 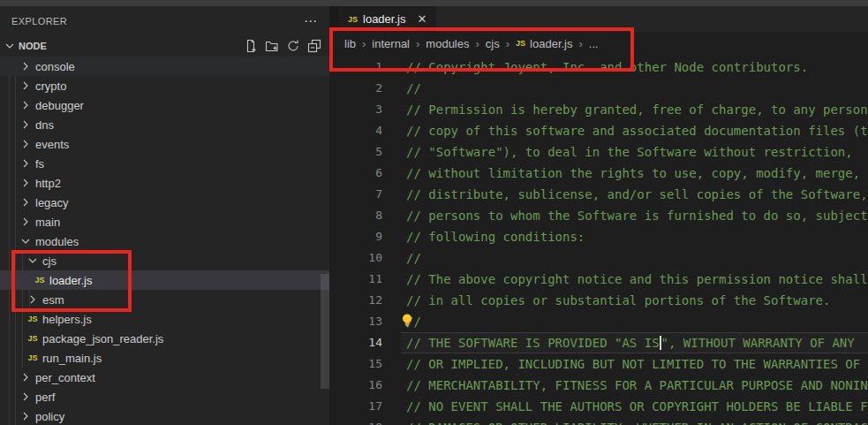 I want to click on code-line-text: // in all copies or substantial portions…, so click(x=634, y=300).